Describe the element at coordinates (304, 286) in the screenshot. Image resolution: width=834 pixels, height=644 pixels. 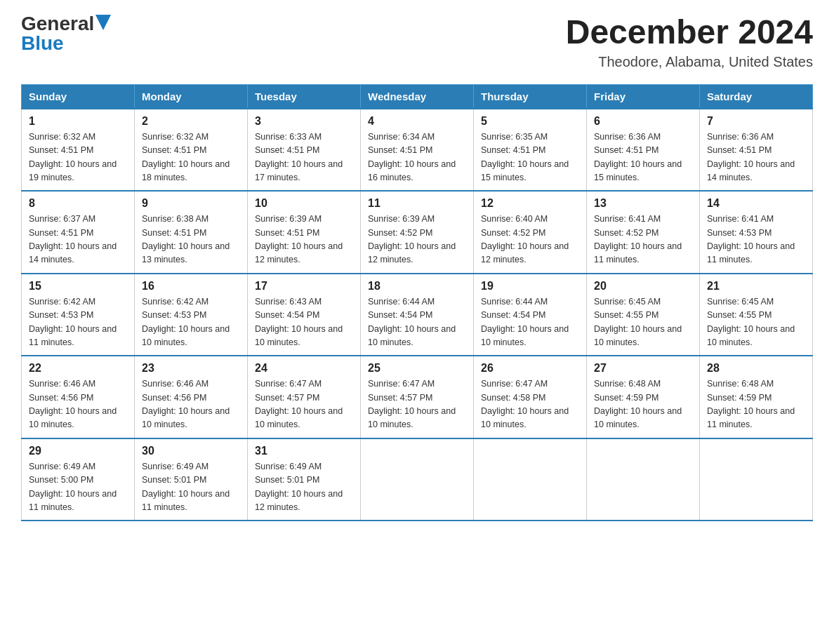
I see `day-number: 17` at that location.